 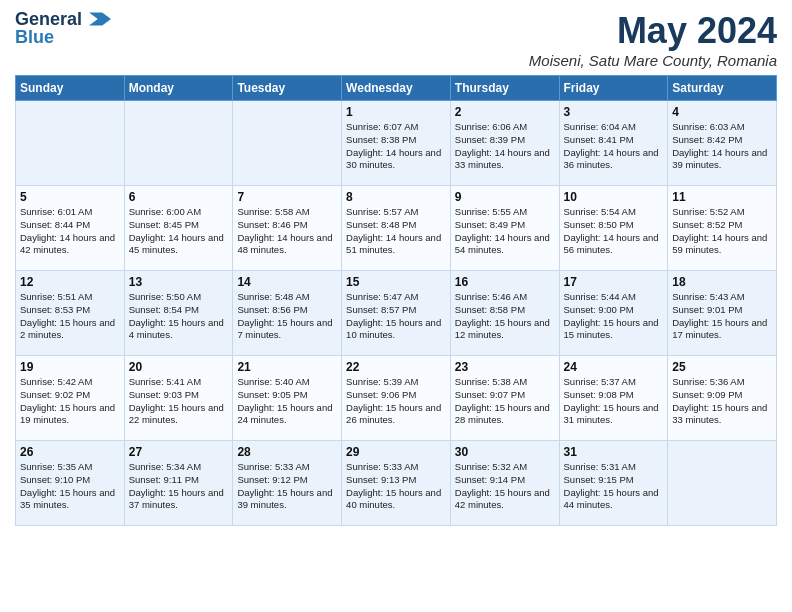 I want to click on day-info: Sunrise: 5:55 AM Sunset: 8:49 PM Dayligh…, so click(x=505, y=232).